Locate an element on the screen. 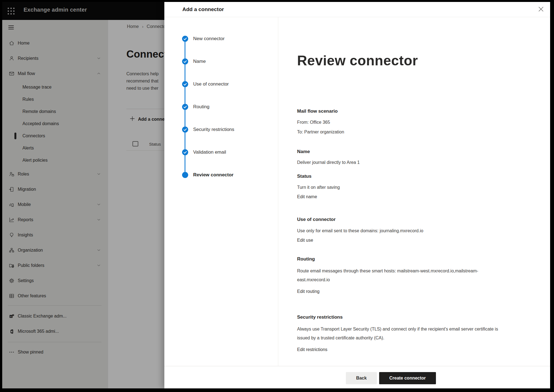  section-title-status: Status is located at coordinates (304, 176).